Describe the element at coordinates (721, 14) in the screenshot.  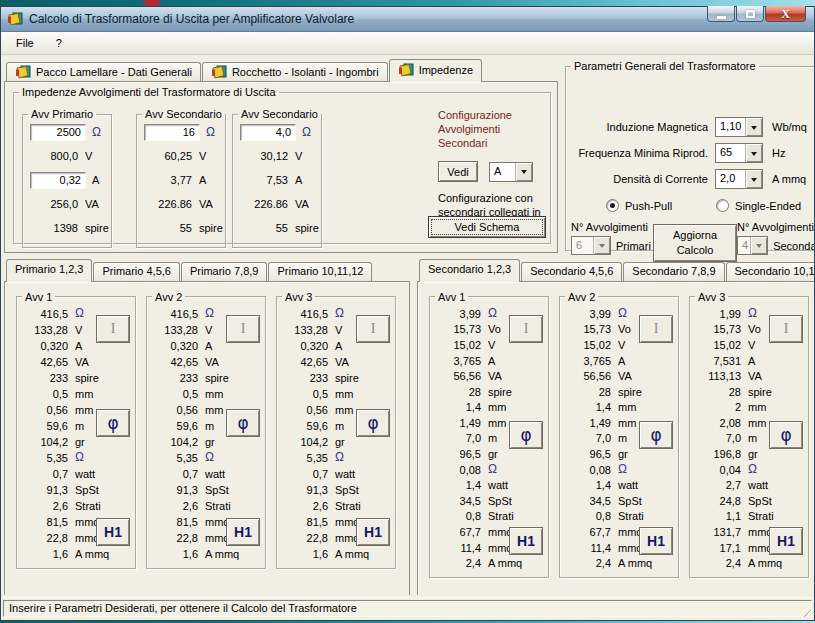
I see `minimize-button` at that location.